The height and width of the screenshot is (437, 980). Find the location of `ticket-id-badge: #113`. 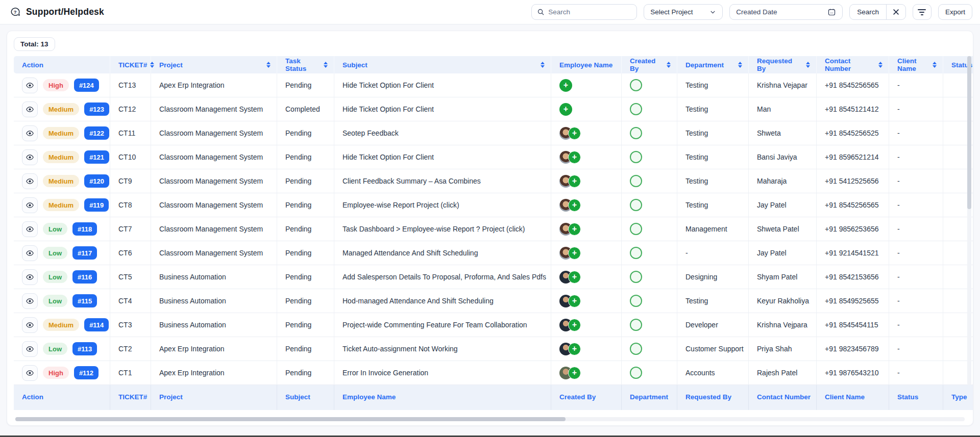

ticket-id-badge: #113 is located at coordinates (85, 349).